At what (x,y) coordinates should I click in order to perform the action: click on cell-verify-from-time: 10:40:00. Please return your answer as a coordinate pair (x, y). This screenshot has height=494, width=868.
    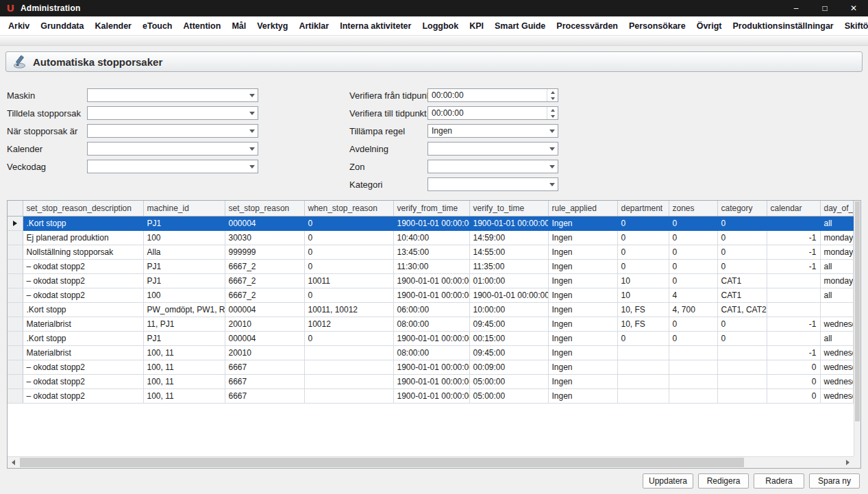
    Looking at the image, I should click on (432, 237).